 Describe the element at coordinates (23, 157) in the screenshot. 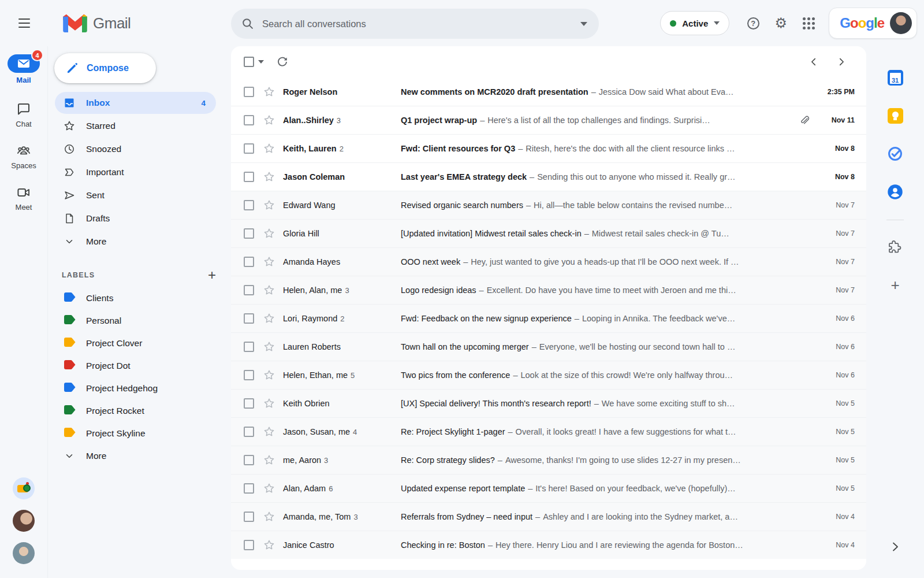

I see `rail-item-spaces: Spaces` at that location.